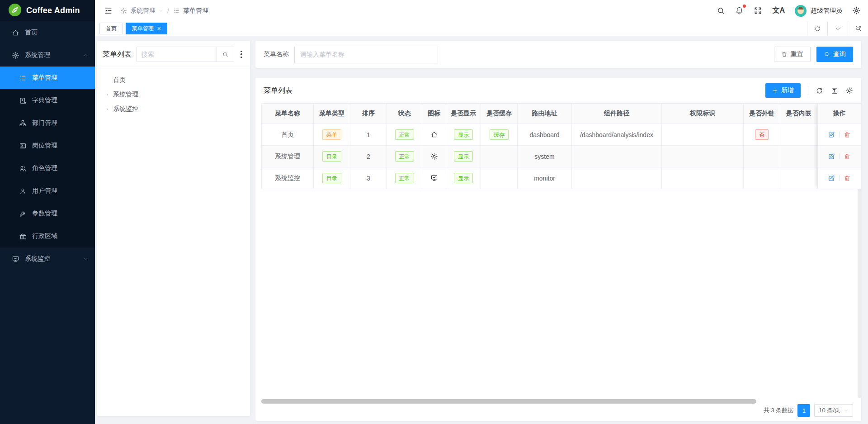  Describe the element at coordinates (47, 236) in the screenshot. I see `sidebar-item-region: 行政区域` at that location.